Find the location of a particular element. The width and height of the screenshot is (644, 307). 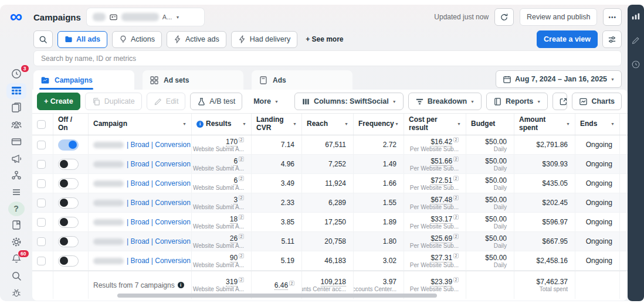

campaign-link: | Broad | Conversion | C... is located at coordinates (160, 164).